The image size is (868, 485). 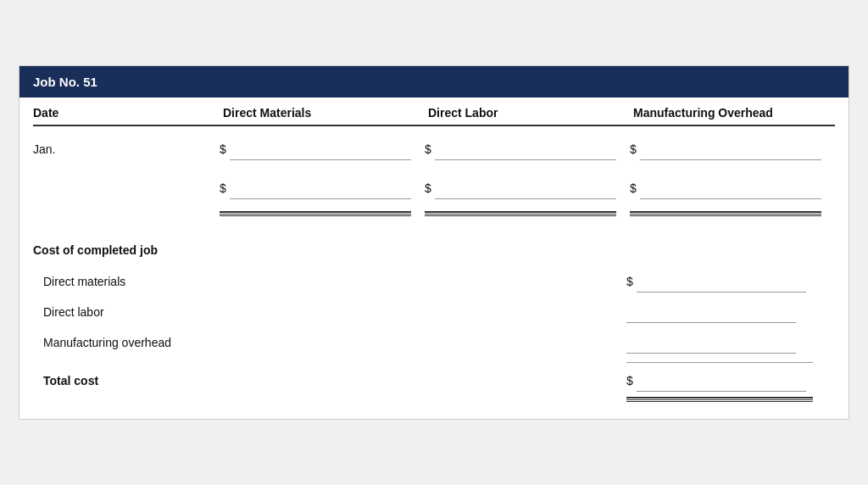 What do you see at coordinates (731, 312) in the screenshot?
I see `cost-direct-labor-input-cell` at bounding box center [731, 312].